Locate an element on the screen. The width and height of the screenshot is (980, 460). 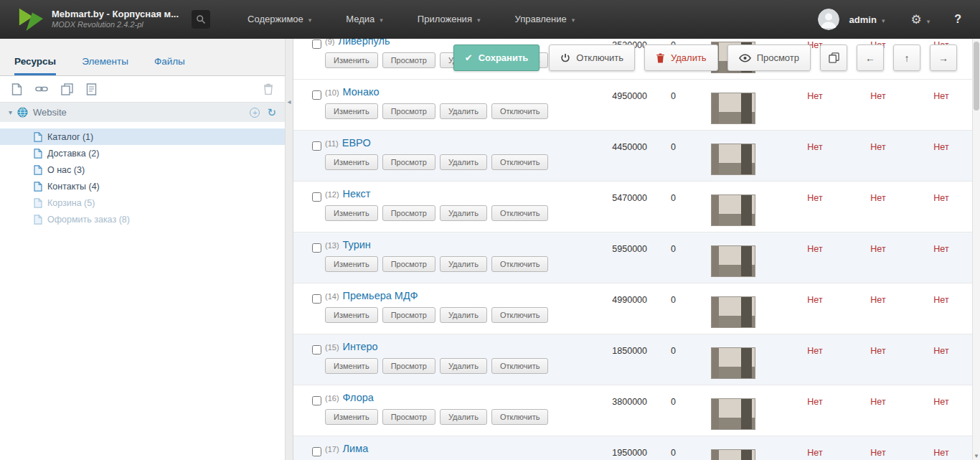
tree-expander-icon: ▾ is located at coordinates (10, 112).